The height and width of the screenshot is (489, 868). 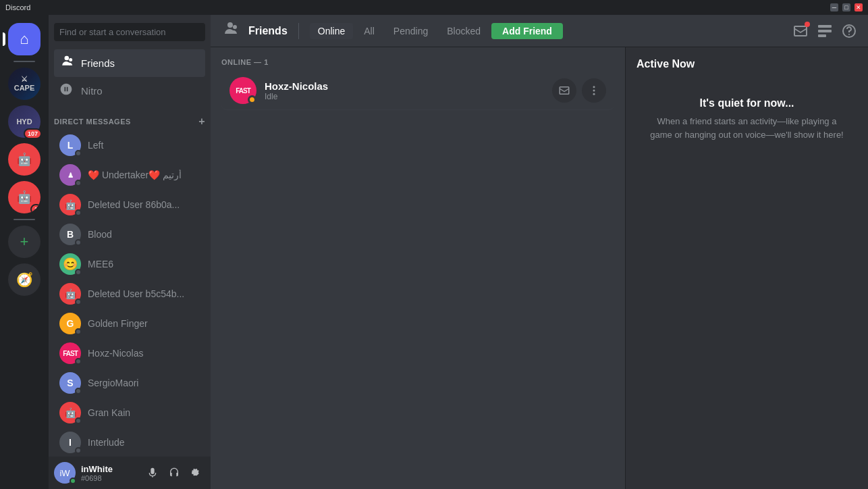 I want to click on more-options-button, so click(x=594, y=91).